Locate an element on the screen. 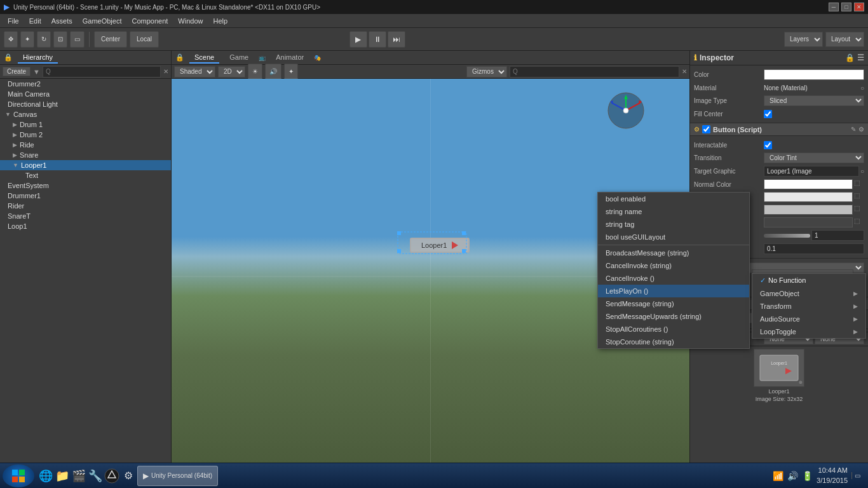 Image resolution: width=868 pixels, height=488 pixels. taskbar-media-icon: 🎬 is located at coordinates (79, 476).